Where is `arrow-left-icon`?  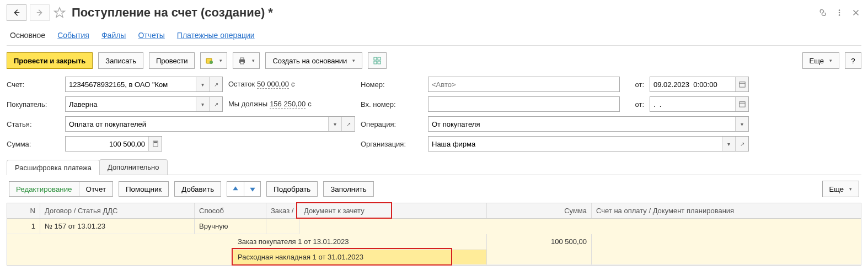
arrow-left-icon is located at coordinates (17, 13).